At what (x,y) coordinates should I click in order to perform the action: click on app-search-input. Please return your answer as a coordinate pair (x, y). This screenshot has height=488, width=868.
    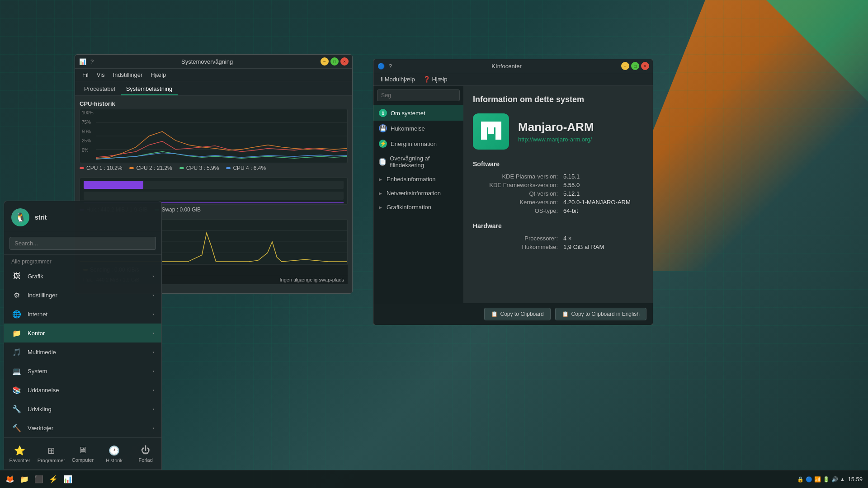
    Looking at the image, I should click on (83, 243).